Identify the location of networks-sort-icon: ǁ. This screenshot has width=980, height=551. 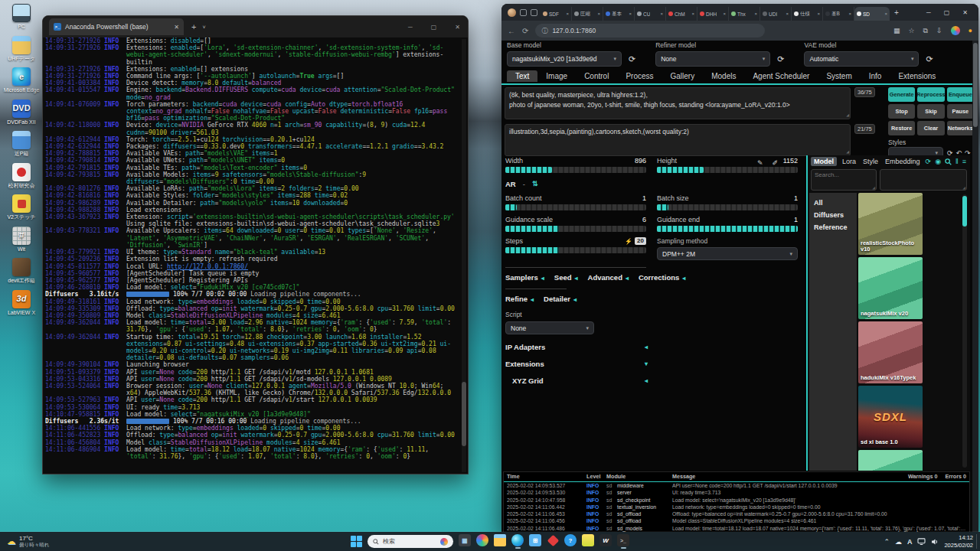
(957, 161).